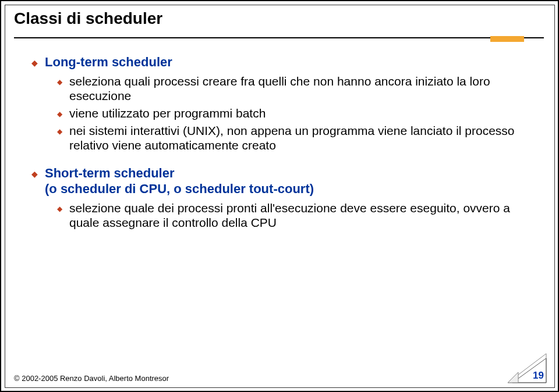  Describe the element at coordinates (290, 215) in the screenshot. I see `section-2-items: ◆ selezione quale dei processi pronti al…` at that location.